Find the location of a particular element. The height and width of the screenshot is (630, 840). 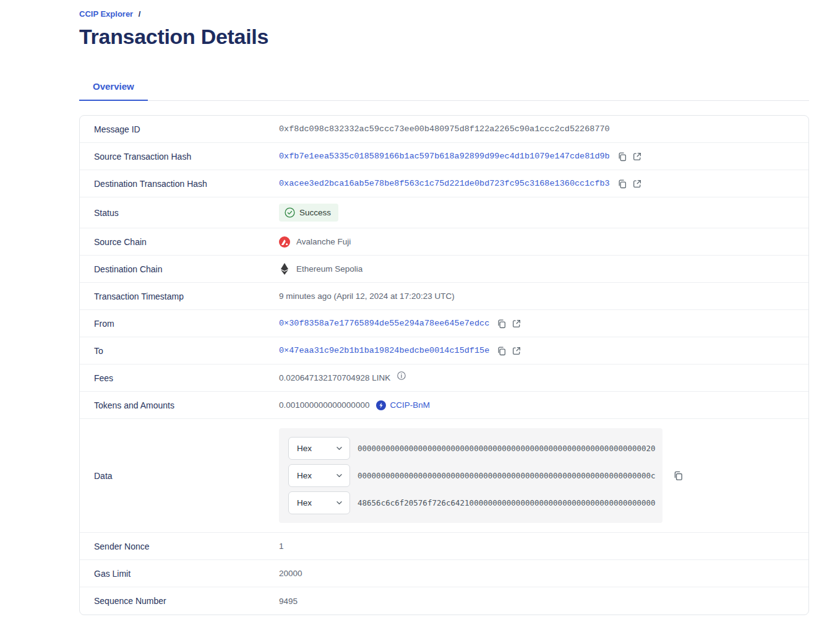

row-source-transaction-hash: Source Transaction Hash 0xfb7e1eea5335c0… is located at coordinates (444, 157).